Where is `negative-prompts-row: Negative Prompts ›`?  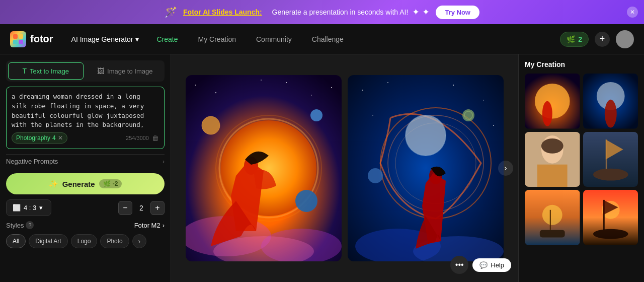
negative-prompts-row: Negative Prompts › is located at coordinates (86, 161).